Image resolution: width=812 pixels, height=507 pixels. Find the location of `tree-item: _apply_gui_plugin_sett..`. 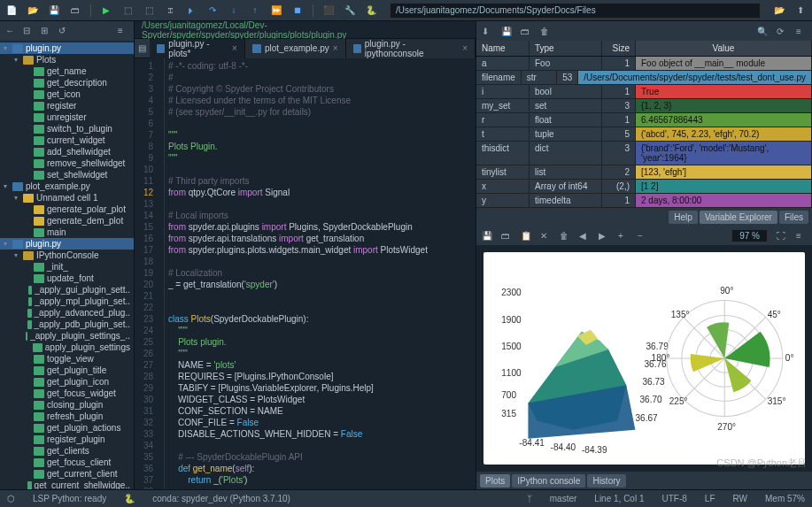

tree-item: _apply_gui_plugin_sett.. is located at coordinates (67, 290).